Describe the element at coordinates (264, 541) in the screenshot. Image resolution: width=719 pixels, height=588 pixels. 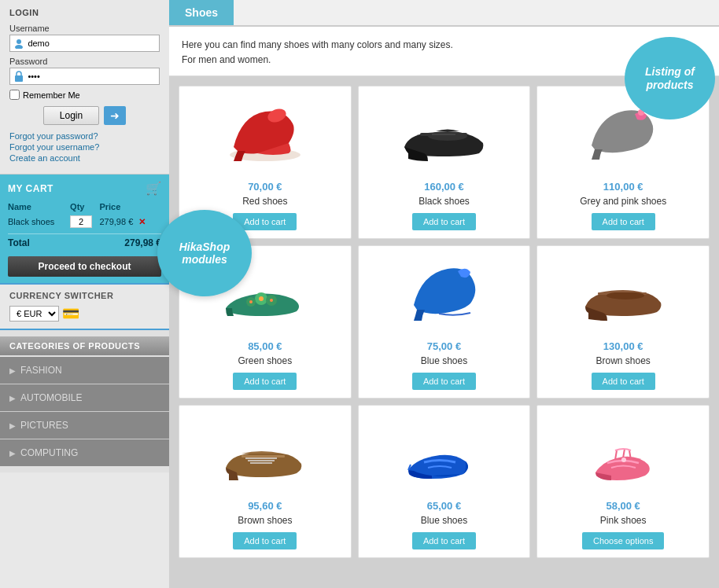
I see `add-to-cart-6: Add to cart` at that location.